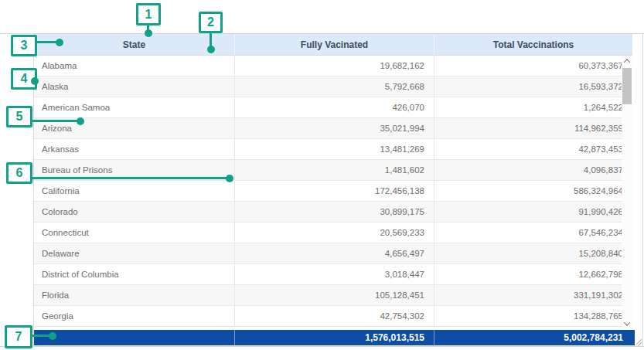  I want to click on cell-fully-vaccinated: 1,481,602, so click(334, 170).